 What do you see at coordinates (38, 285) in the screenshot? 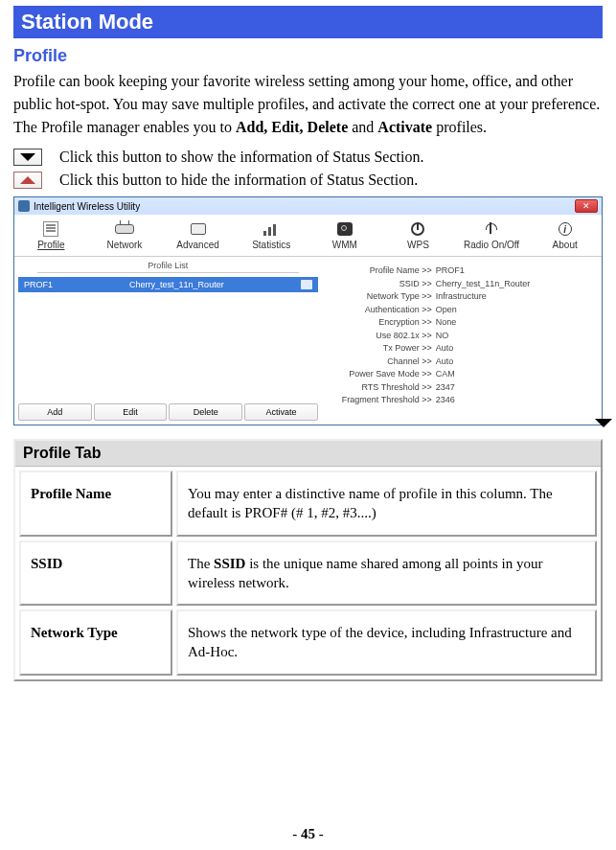
I see `profile-row-name: PROF1` at bounding box center [38, 285].